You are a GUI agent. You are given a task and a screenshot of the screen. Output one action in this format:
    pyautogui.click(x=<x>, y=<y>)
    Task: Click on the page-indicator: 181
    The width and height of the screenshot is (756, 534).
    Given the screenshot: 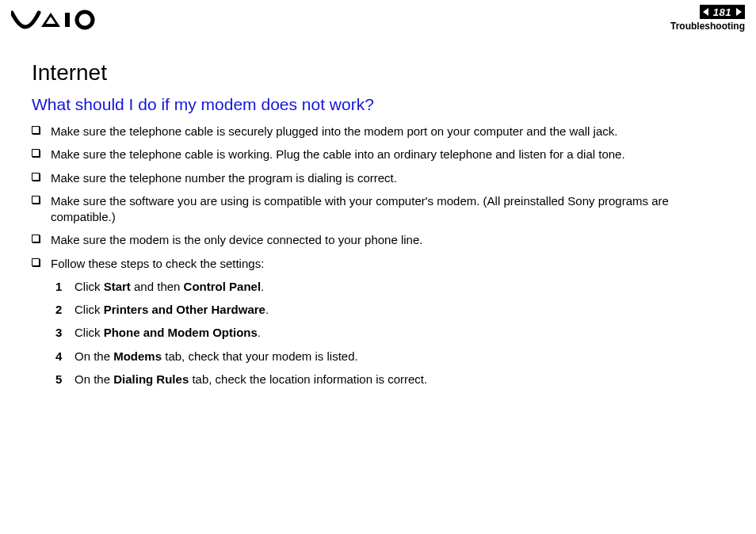 What is the action you would take?
    pyautogui.click(x=723, y=12)
    